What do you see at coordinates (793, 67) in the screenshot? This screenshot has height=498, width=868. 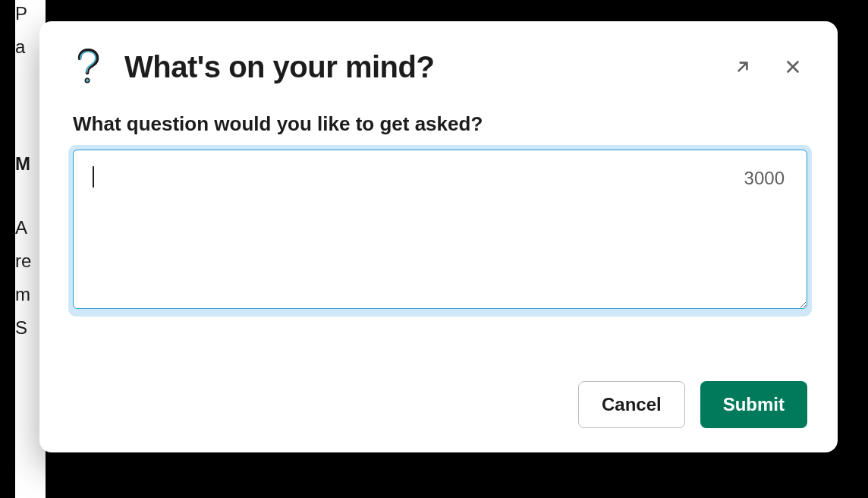 I see `close-button` at bounding box center [793, 67].